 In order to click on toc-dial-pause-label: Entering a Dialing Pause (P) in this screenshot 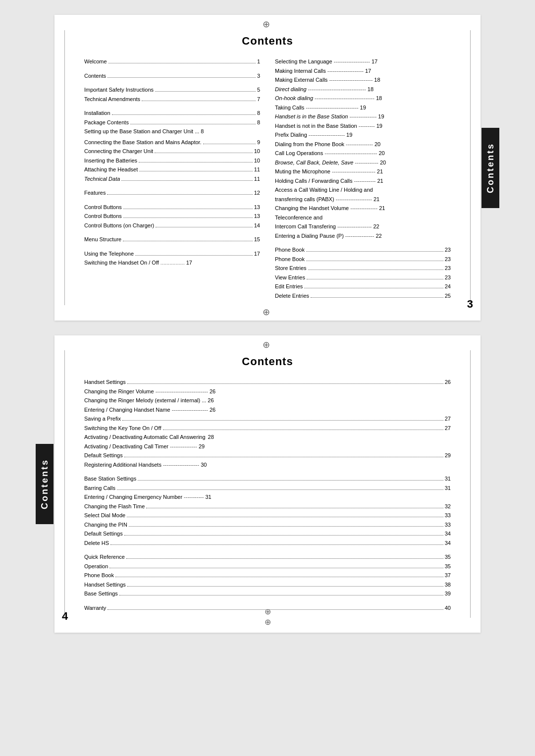, I will do `click(309, 236)`.